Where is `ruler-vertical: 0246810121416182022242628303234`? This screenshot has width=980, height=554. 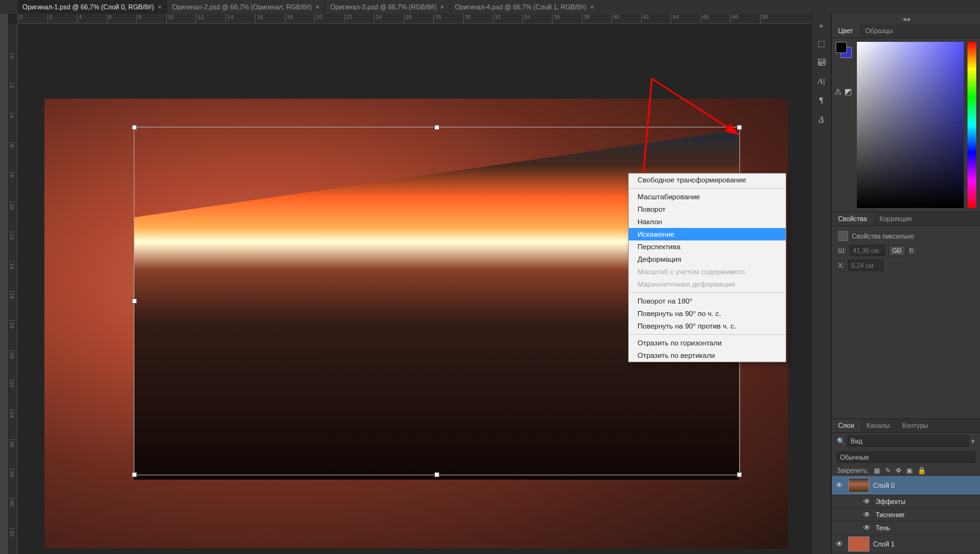 ruler-vertical: 0246810121416182022242628303234 is located at coordinates (13, 289).